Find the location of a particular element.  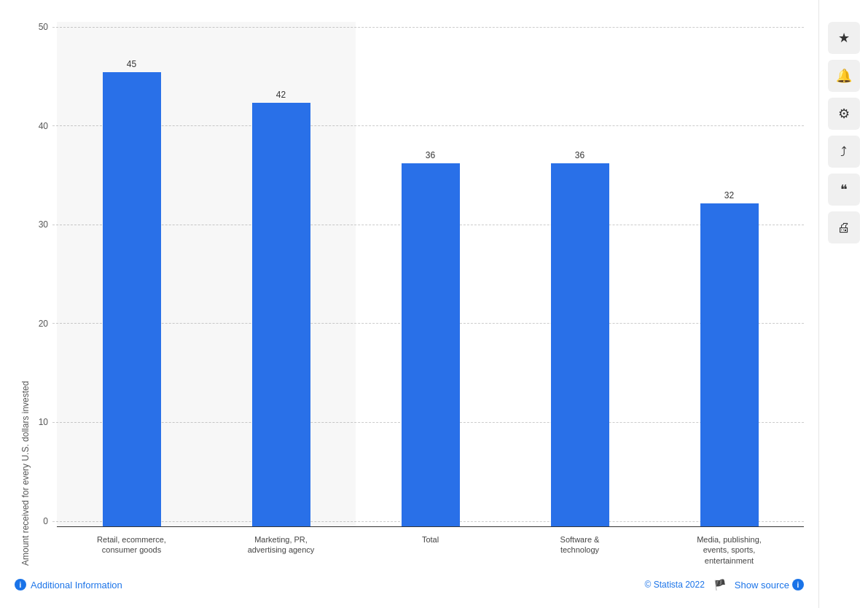

sidebar: ★🔔⚙⤴❝🖨 is located at coordinates (843, 304).